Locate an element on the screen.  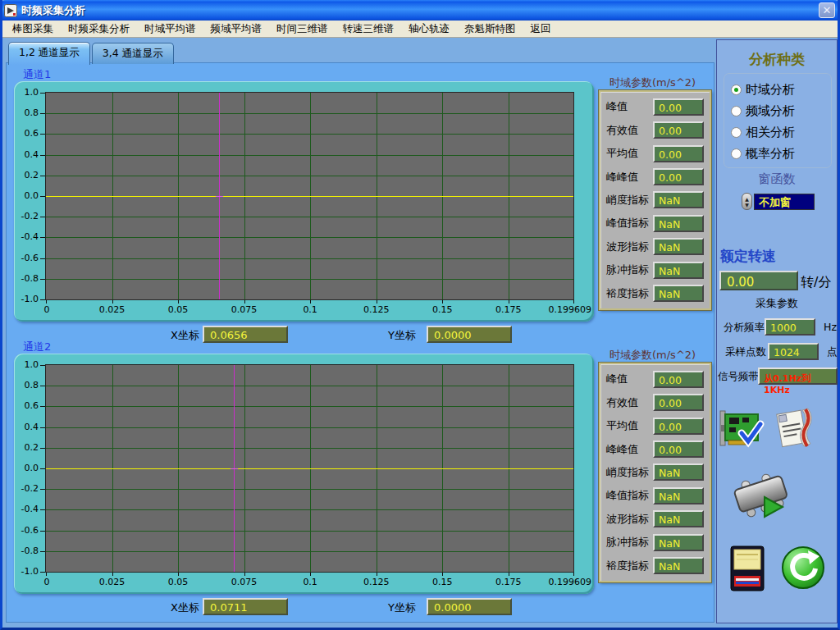
tab-strip: 1,2 通道显示3,4 通道显示 is located at coordinates (92, 53).